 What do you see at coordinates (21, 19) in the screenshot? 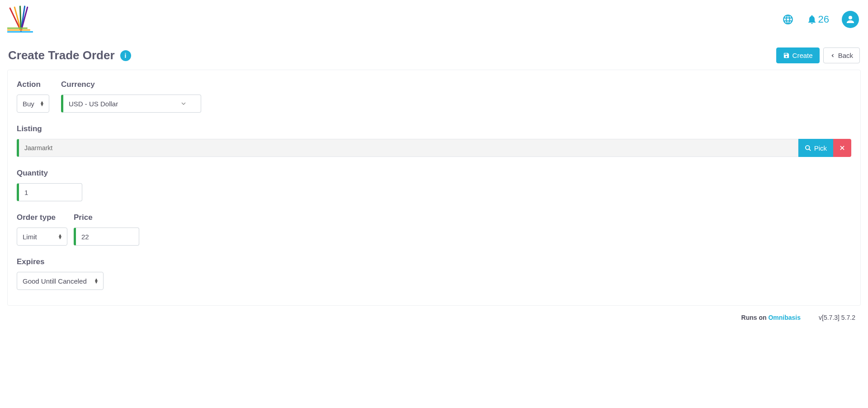
I see `logo` at bounding box center [21, 19].